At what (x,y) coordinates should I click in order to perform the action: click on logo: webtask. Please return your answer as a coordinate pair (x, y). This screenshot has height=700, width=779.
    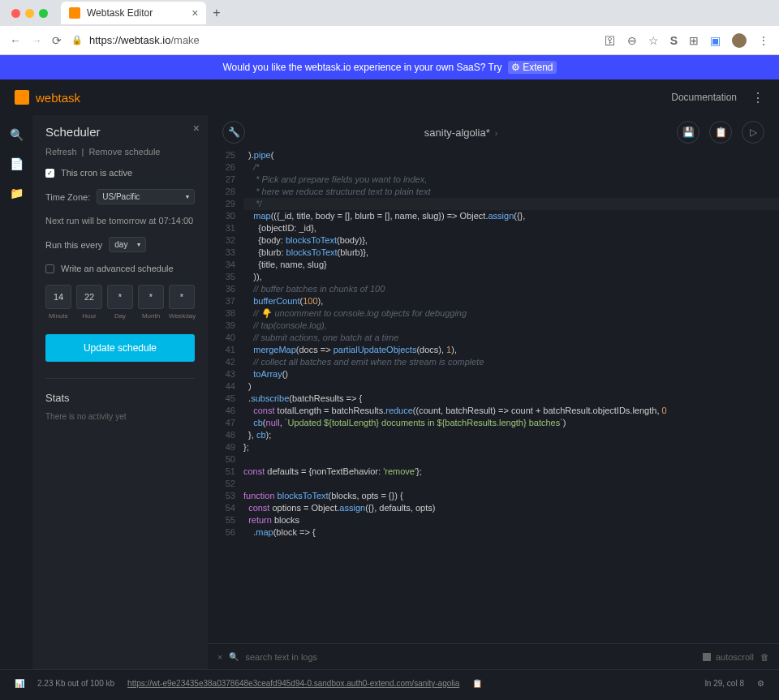
    Looking at the image, I should click on (47, 97).